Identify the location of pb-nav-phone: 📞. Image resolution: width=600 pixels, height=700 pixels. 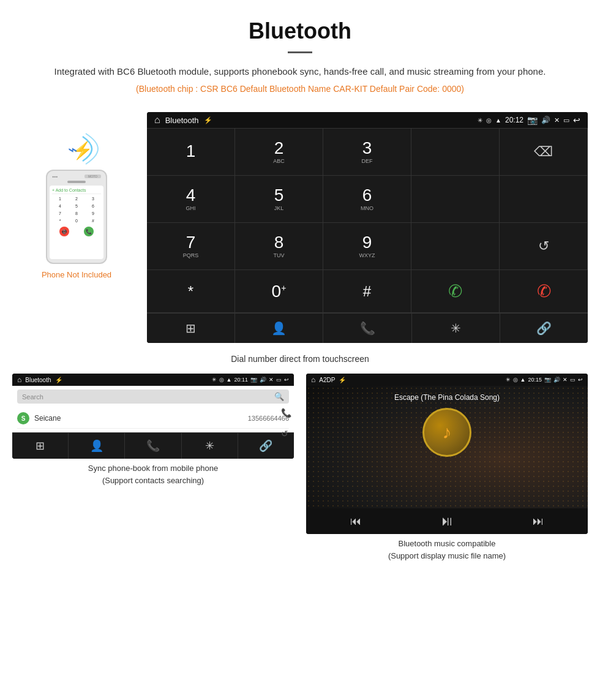
(153, 446).